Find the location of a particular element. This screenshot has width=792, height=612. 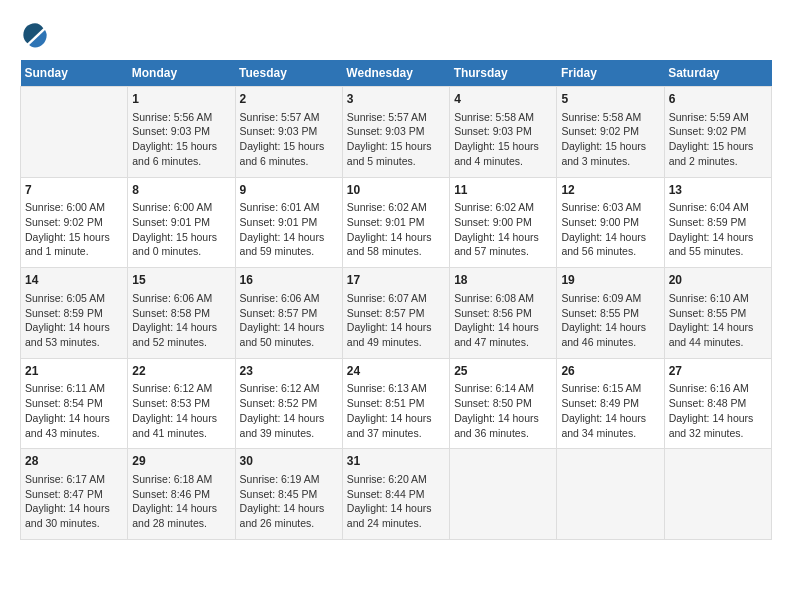

calendar-cell: 25Sunrise: 6:14 AMSunset: 8:50 PMDayligh… is located at coordinates (504, 404).